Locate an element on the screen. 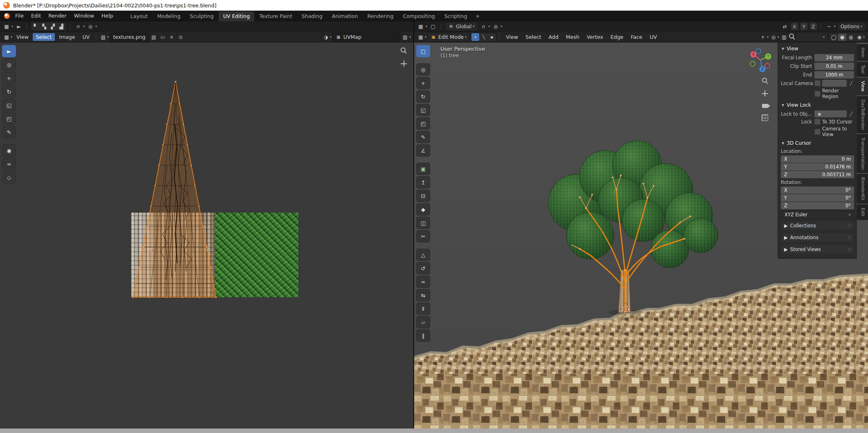  sticky-mode-island-icon: ▟ is located at coordinates (61, 27).